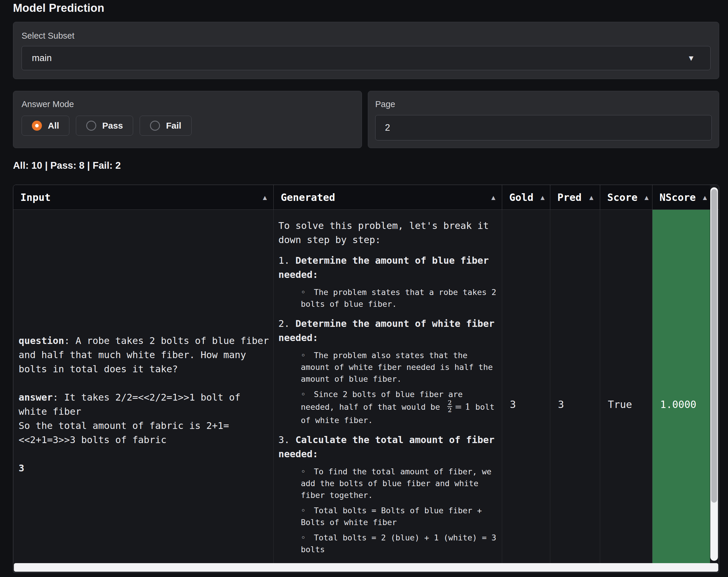 This screenshot has height=577, width=728. What do you see at coordinates (388, 544) in the screenshot?
I see `generated-bullet: ◦Total bolts = 2 (blue) + 1 (white) = 3 …` at bounding box center [388, 544].